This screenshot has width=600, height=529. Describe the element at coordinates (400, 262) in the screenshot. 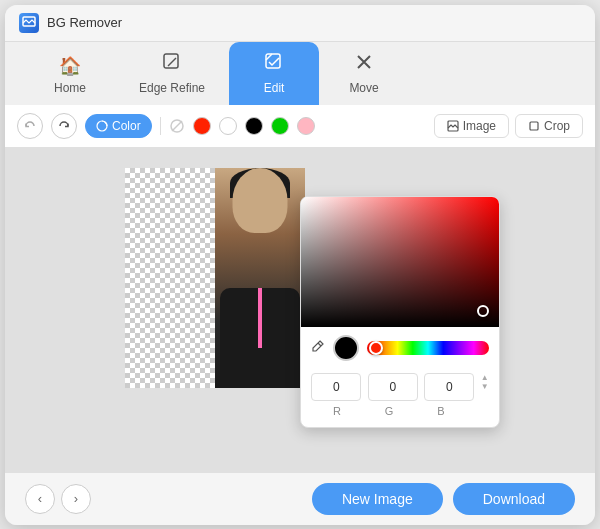

I see `color-gradient` at that location.